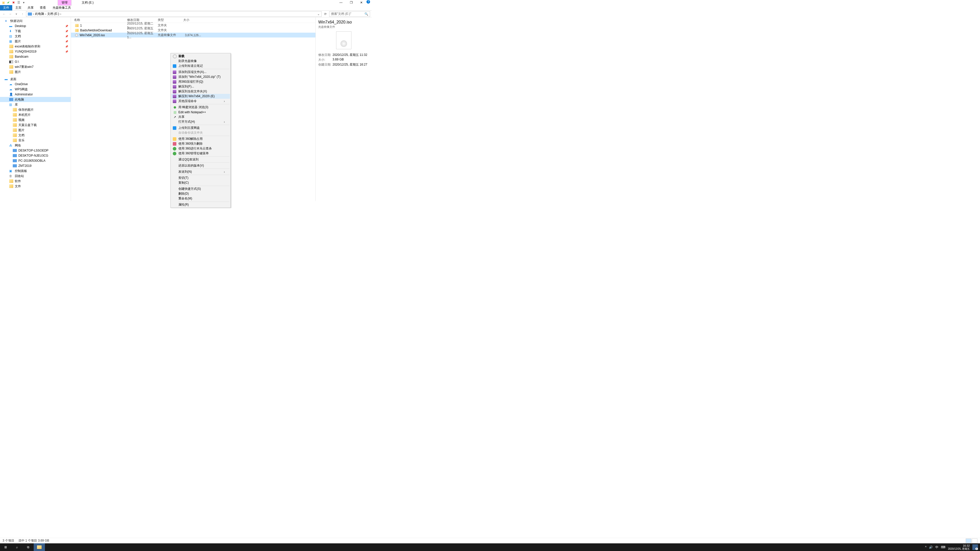  Describe the element at coordinates (200, 87) in the screenshot. I see `ctx-extract: 解压到(F)...` at that location.